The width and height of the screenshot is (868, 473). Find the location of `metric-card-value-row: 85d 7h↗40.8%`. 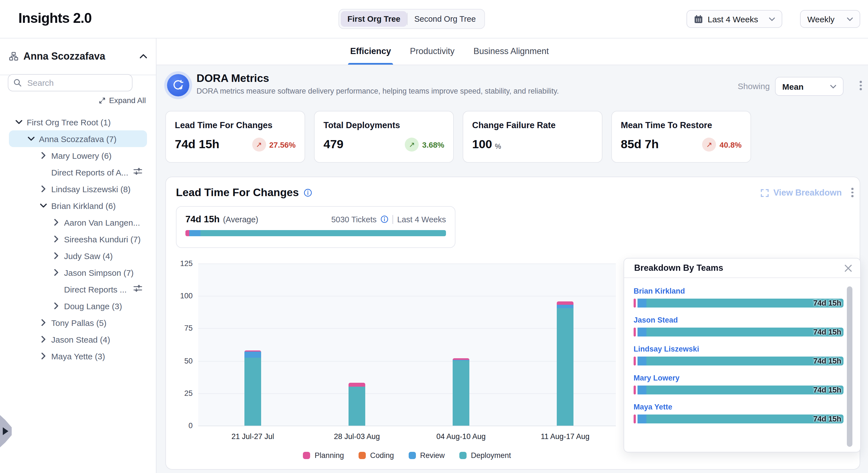

metric-card-value-row: 85d 7h↗40.8% is located at coordinates (681, 144).